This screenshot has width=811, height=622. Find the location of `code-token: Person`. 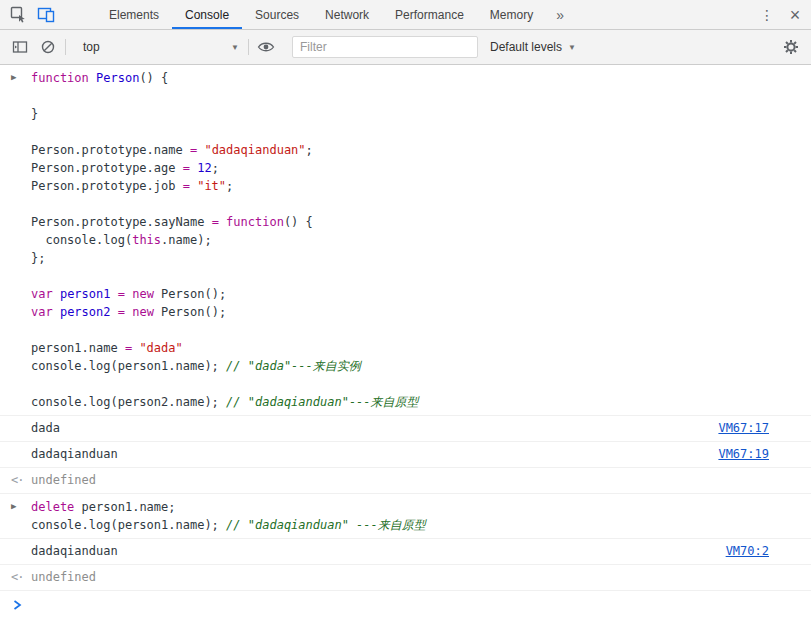

code-token: Person is located at coordinates (118, 78).